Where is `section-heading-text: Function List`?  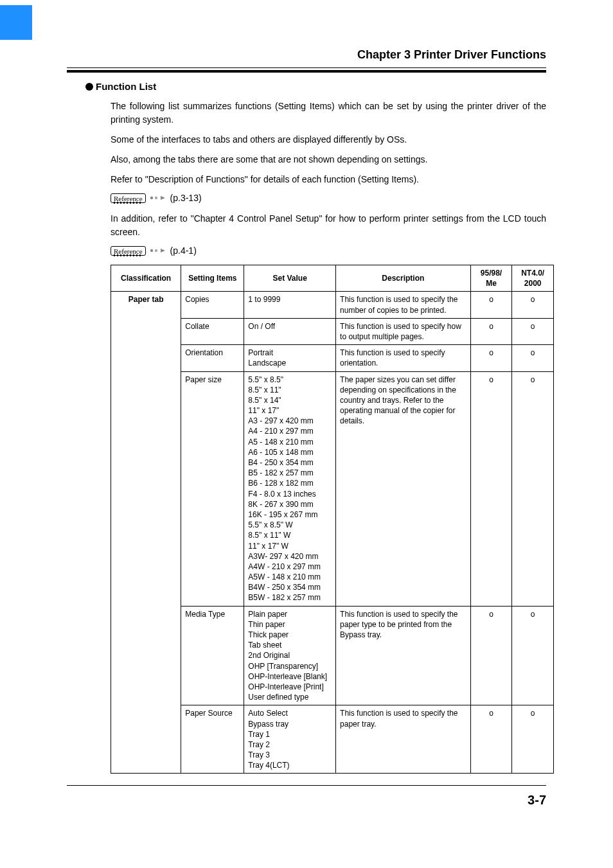
section-heading-text: Function List is located at coordinates (126, 86).